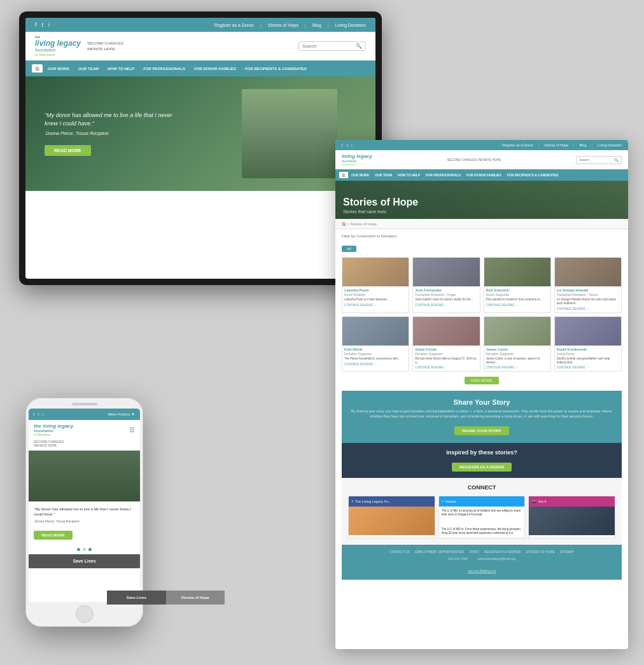  Describe the element at coordinates (482, 236) in the screenshot. I see `ss-filter-label: Filter by Connection to Donation:` at that location.